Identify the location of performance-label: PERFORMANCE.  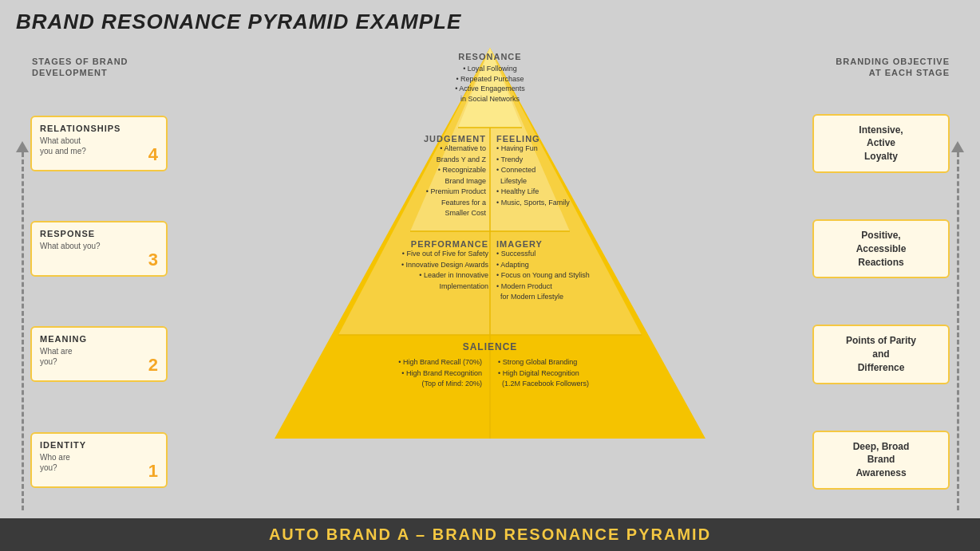
(389, 244).